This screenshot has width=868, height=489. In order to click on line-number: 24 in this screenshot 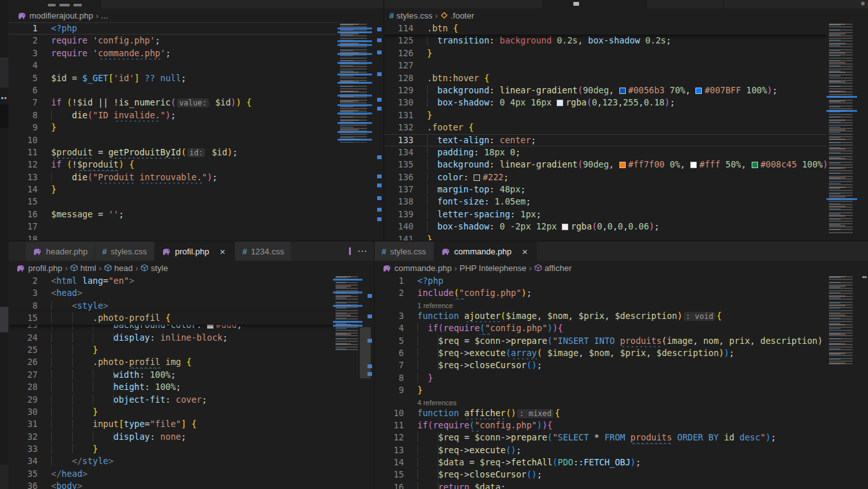, I will do `click(23, 338)`.